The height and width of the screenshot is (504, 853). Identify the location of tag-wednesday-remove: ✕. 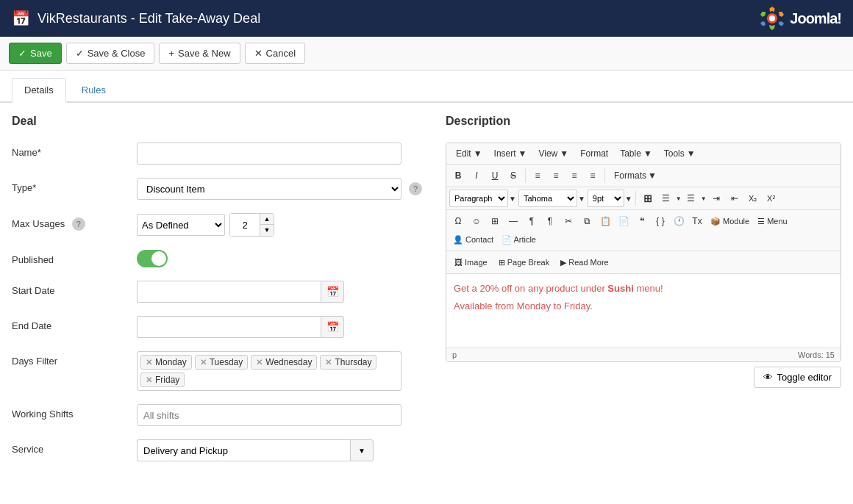
(259, 363).